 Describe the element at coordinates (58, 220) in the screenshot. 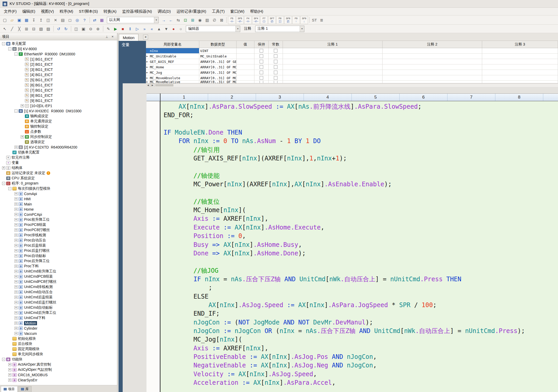

I see `tree-item: +Proc前升降工位` at that location.